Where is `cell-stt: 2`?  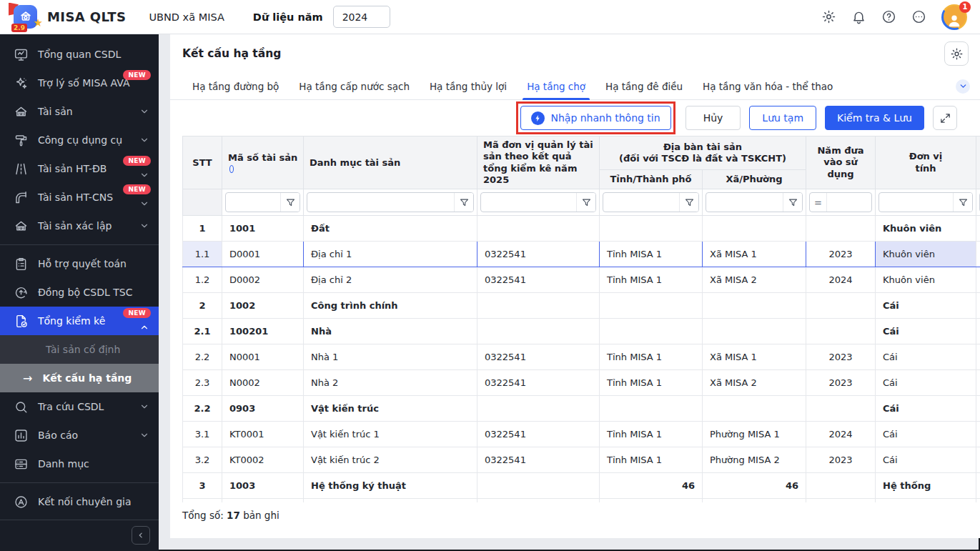
cell-stt: 2 is located at coordinates (203, 306).